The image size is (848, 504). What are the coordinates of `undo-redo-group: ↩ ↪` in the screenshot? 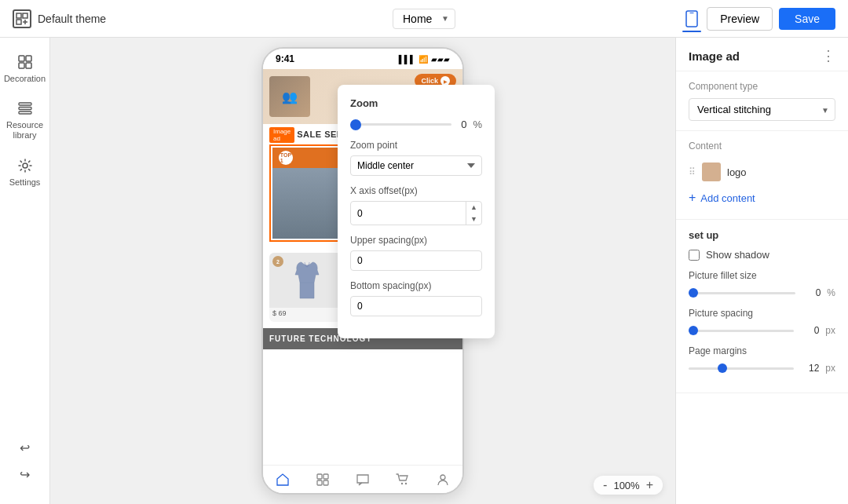 It's located at (25, 461).